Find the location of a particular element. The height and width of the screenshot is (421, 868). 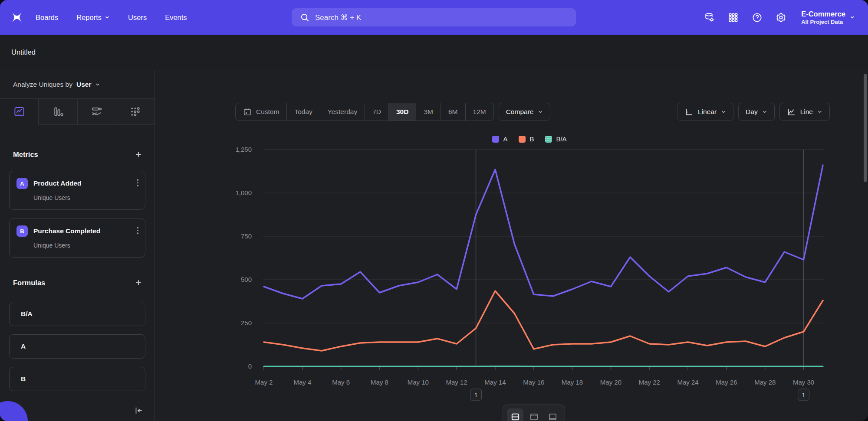

legend-swatch-ba is located at coordinates (549, 139).